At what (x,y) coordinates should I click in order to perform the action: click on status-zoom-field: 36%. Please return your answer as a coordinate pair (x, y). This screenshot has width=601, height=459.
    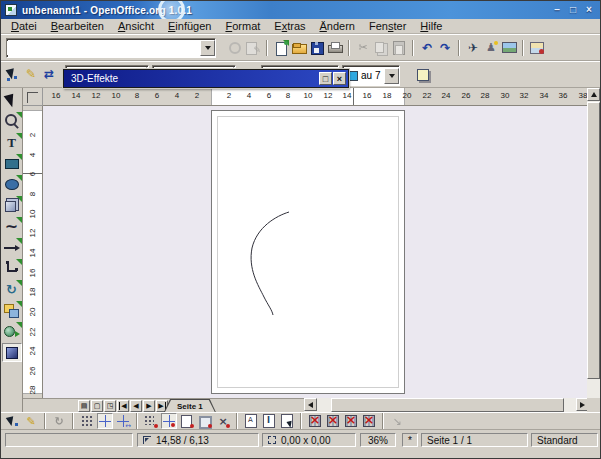
    Looking at the image, I should click on (378, 440).